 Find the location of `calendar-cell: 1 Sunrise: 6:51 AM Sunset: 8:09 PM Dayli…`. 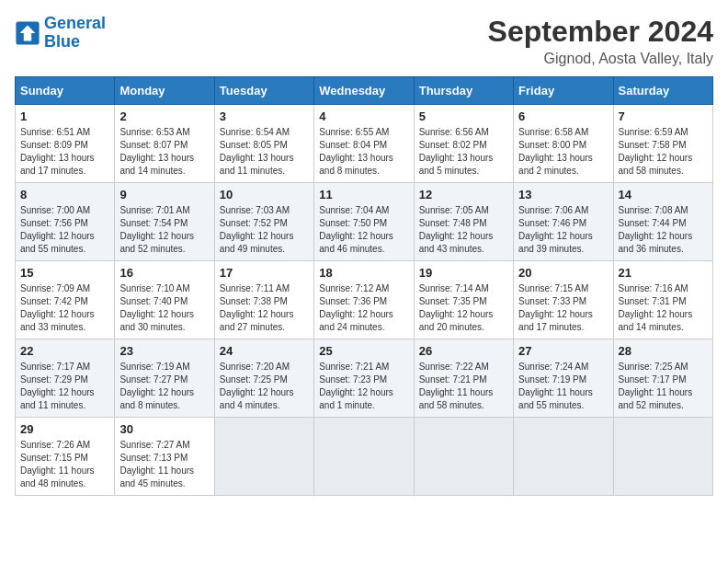

calendar-cell: 1 Sunrise: 6:51 AM Sunset: 8:09 PM Dayli… is located at coordinates (65, 144).